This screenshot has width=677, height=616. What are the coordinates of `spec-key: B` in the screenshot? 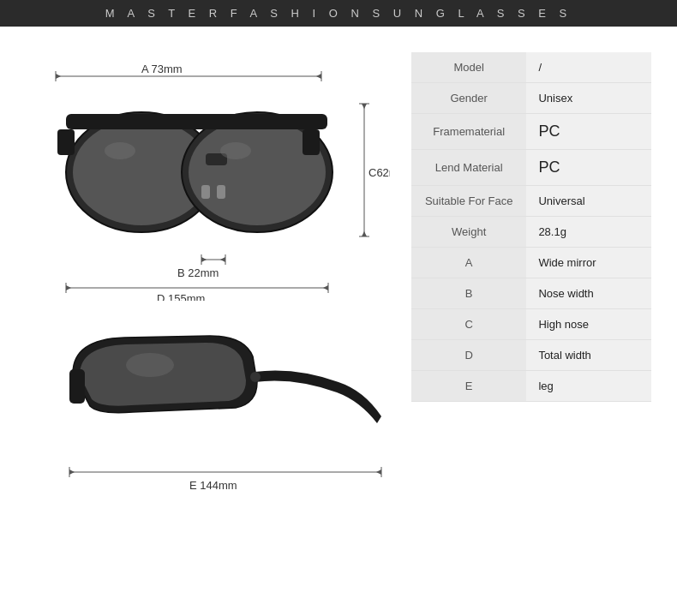 It's located at (469, 294).